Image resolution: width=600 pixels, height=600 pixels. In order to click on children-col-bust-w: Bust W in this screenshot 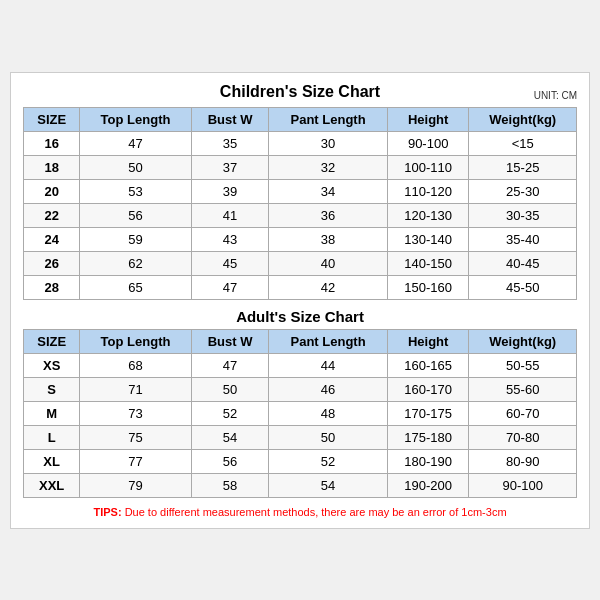, I will do `click(230, 119)`.